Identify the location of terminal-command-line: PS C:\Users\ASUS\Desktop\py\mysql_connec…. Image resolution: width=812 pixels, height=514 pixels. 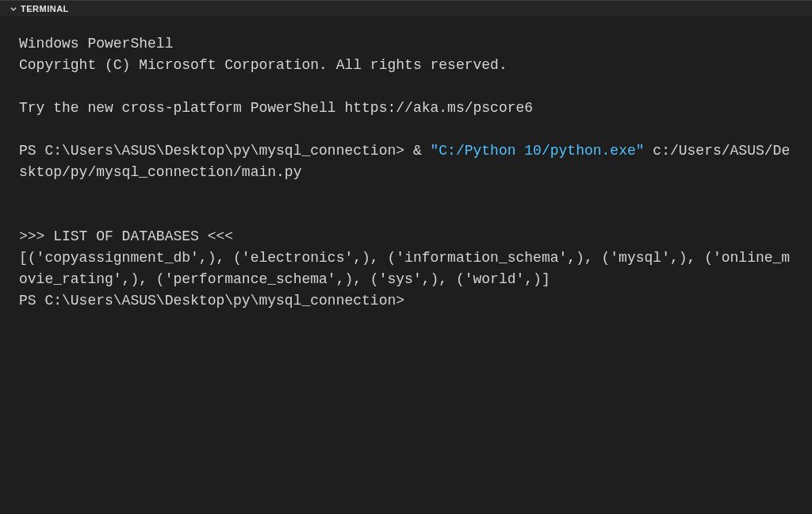
(406, 162).